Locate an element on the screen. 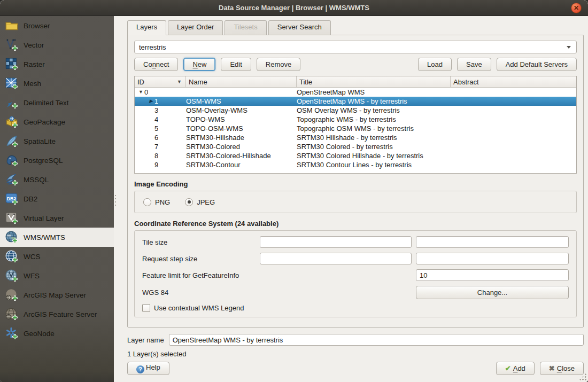  png-radio: PNG is located at coordinates (157, 202).